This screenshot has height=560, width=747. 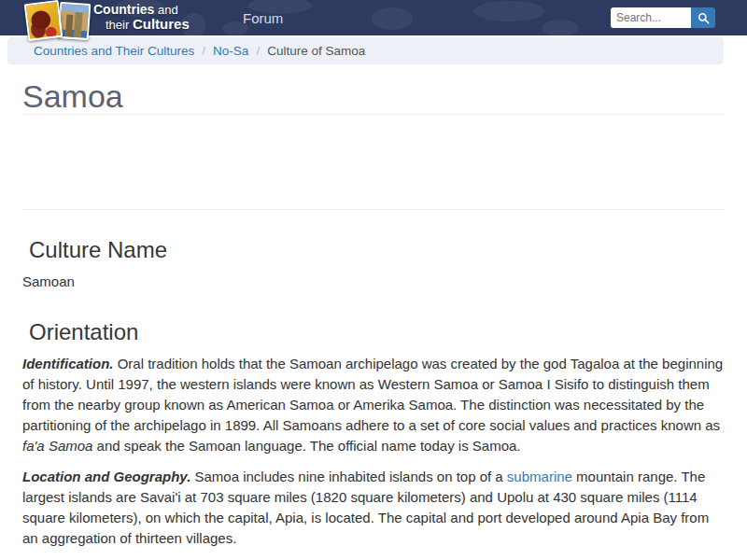 I want to click on italic-term-faa-samoa: fa'a Samoa, so click(x=58, y=446).